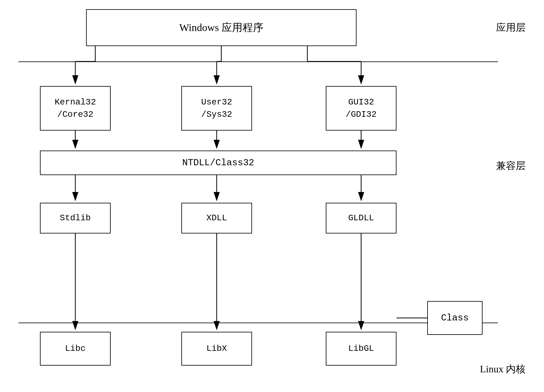 The width and height of the screenshot is (544, 392). I want to click on box-xdll: XDLL, so click(217, 218).